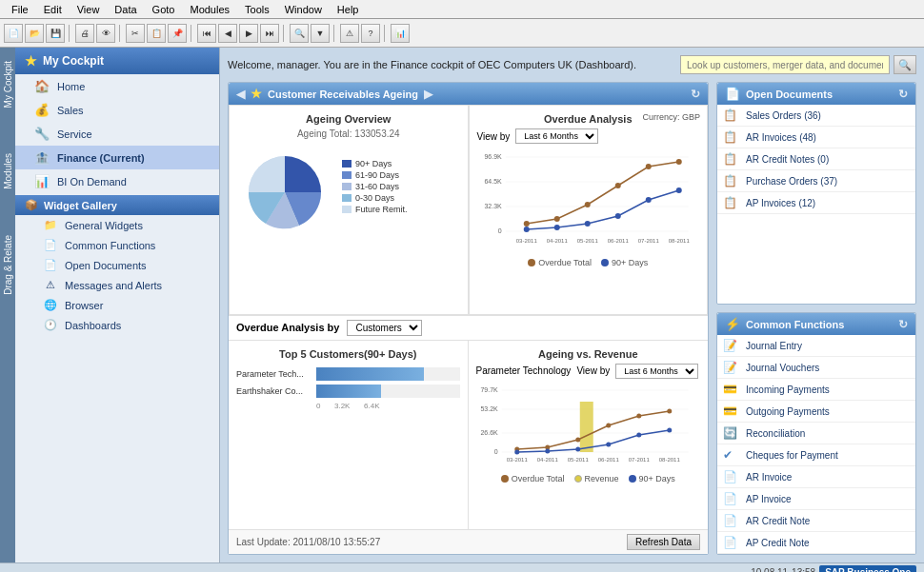 Image resolution: width=924 pixels, height=572 pixels. Describe the element at coordinates (400, 33) in the screenshot. I see `toolbar-extra: 📊` at that location.